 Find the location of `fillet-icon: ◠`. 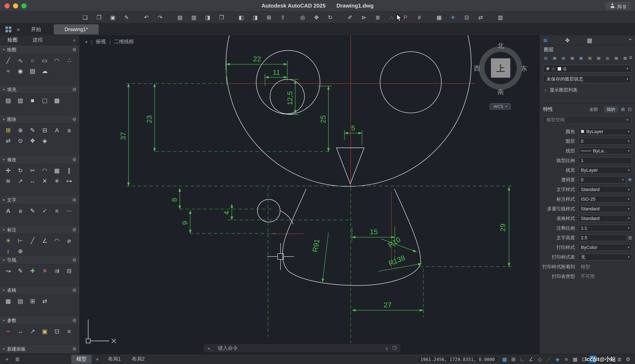

fillet-icon: ◠ is located at coordinates (45, 170).